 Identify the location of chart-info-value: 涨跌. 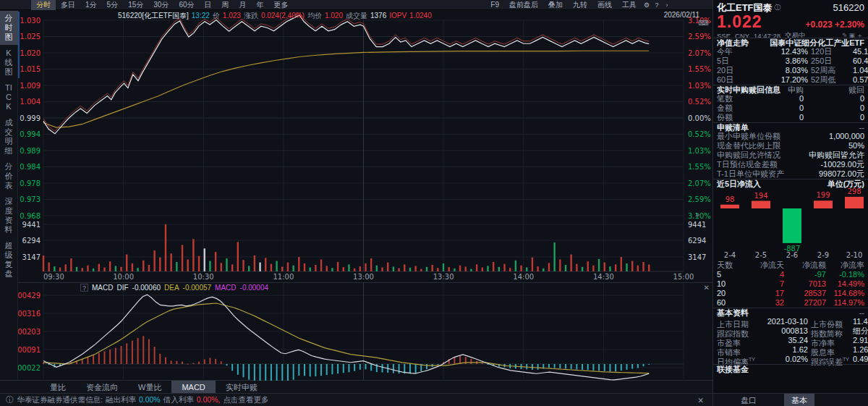
(251, 16).